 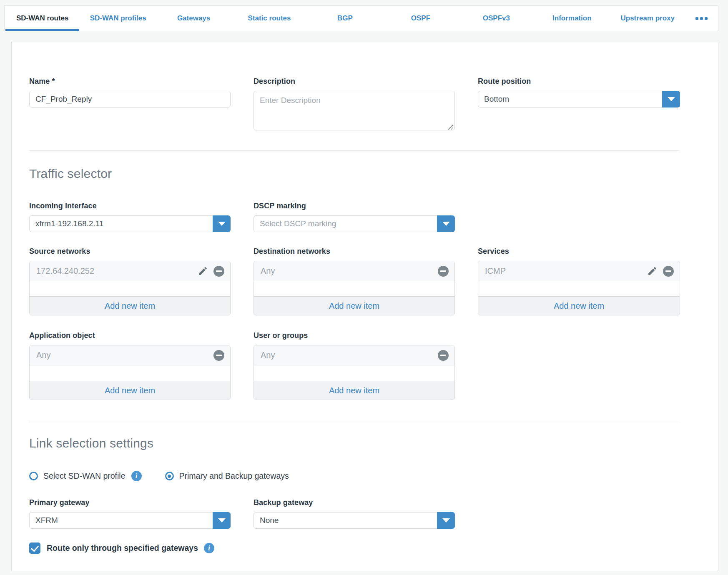 I want to click on primary-gateway-label: Primary gateway, so click(x=130, y=502).